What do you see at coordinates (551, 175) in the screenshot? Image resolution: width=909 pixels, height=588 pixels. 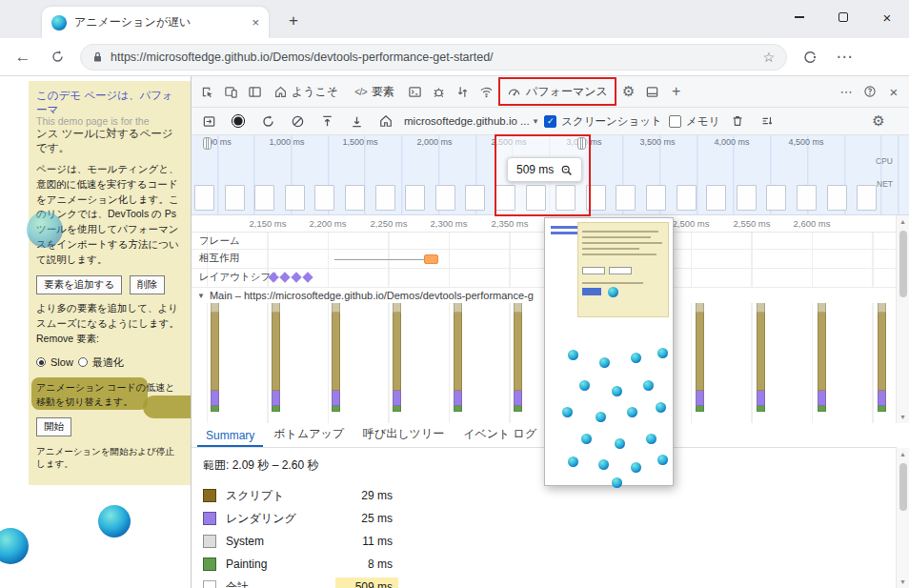 I see `timeline-overview: 500 ms1,000 ms1,500 ms2,000 ms2,500 ms3,…` at bounding box center [551, 175].